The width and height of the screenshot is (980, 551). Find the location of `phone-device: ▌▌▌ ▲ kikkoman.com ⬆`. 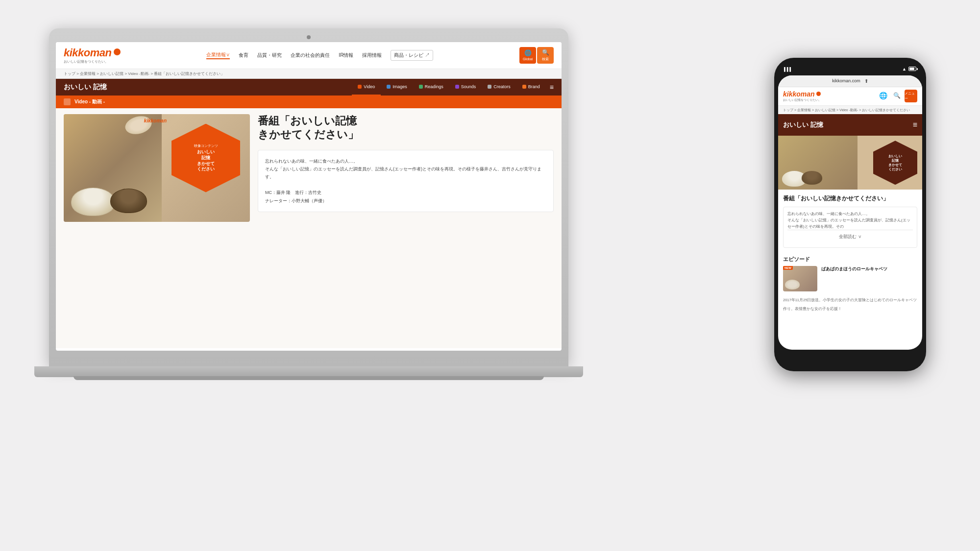

phone-device: ▌▌▌ ▲ kikkoman.com ⬆ is located at coordinates (850, 215).